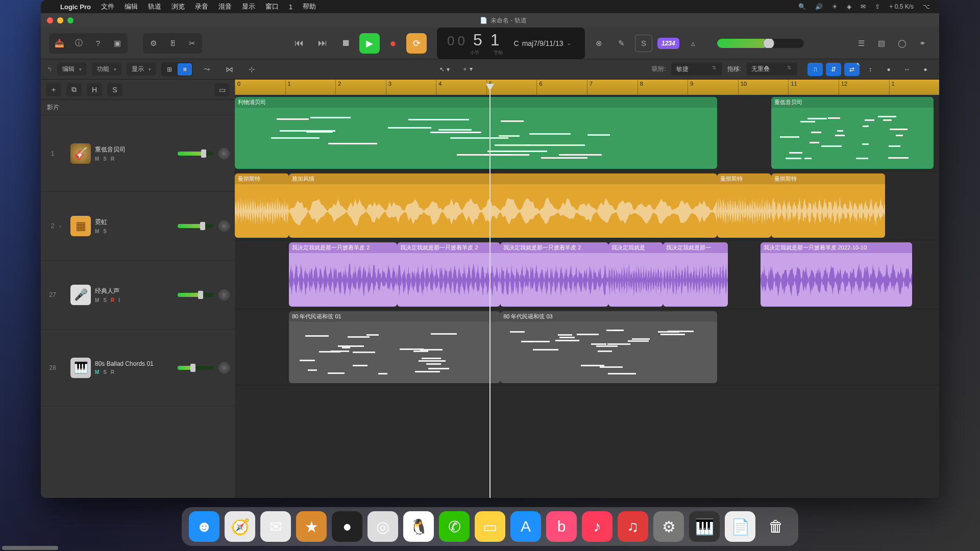 The image size is (980, 551). I want to click on region: 我决定我就是那一只披着羊皮 2, so click(554, 274).